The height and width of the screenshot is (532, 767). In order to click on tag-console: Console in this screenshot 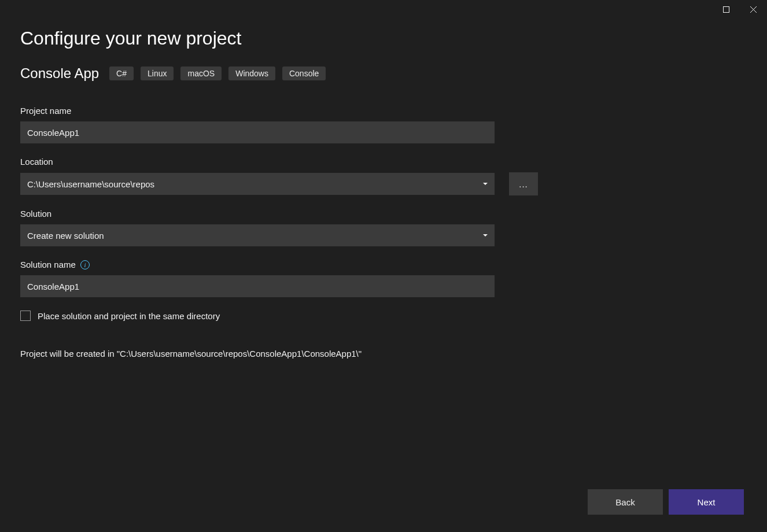, I will do `click(304, 73)`.